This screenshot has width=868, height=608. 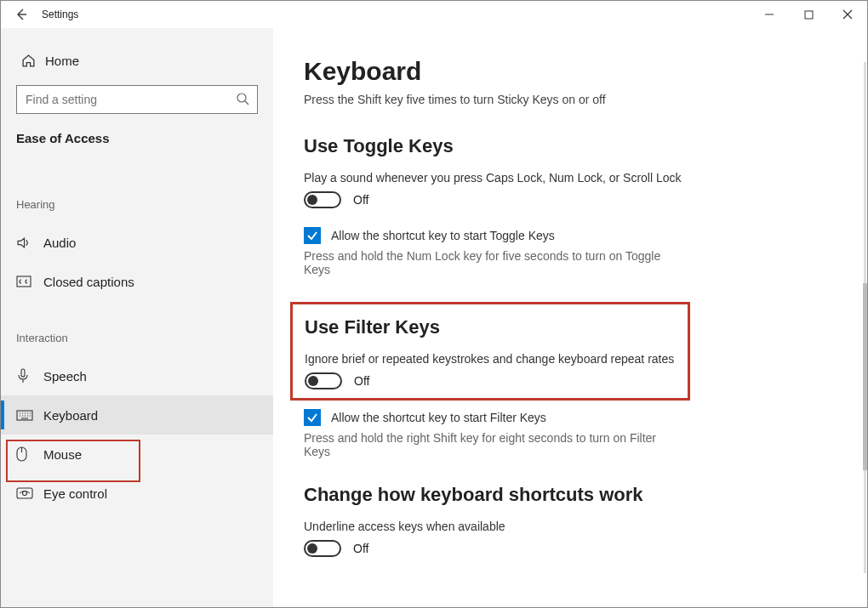 What do you see at coordinates (137, 376) in the screenshot?
I see `sidebar-item-speech: Speech` at bounding box center [137, 376].